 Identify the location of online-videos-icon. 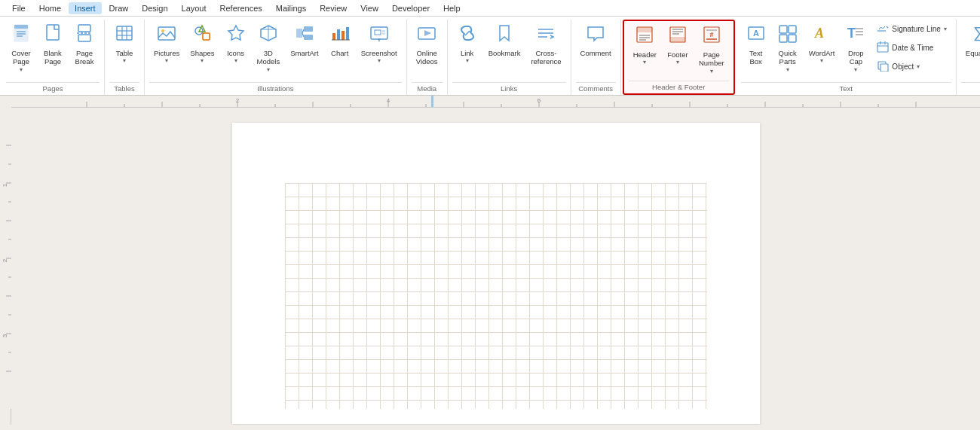
(427, 35).